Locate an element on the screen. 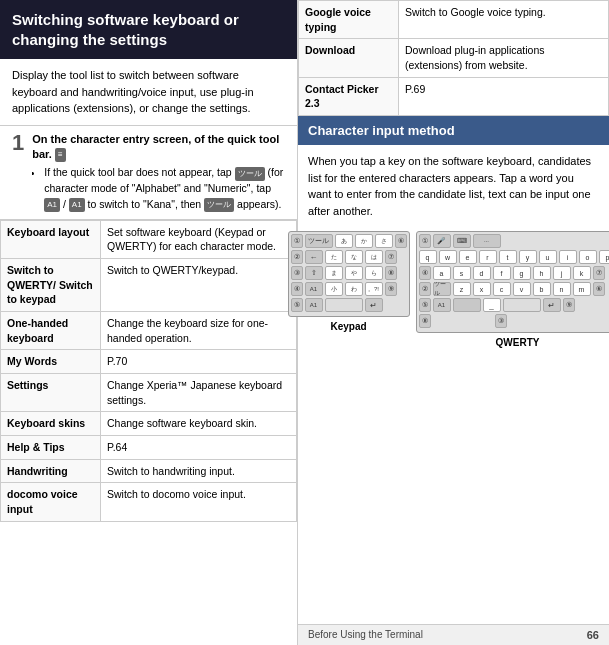 This screenshot has width=609, height=645. kb-key: s is located at coordinates (462, 273).